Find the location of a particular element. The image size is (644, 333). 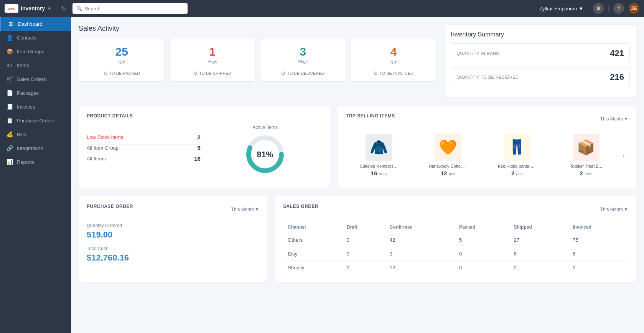

sidebar-item-invoices: 🧾 Invoices is located at coordinates (35, 107).